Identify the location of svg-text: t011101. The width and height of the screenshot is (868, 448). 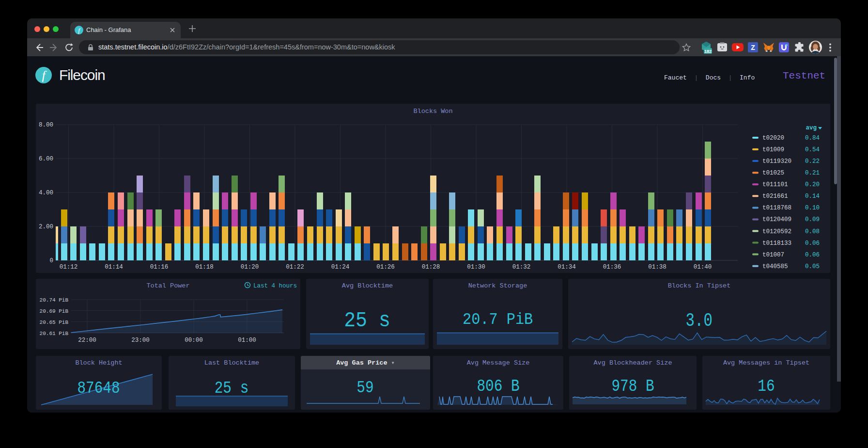
(775, 185).